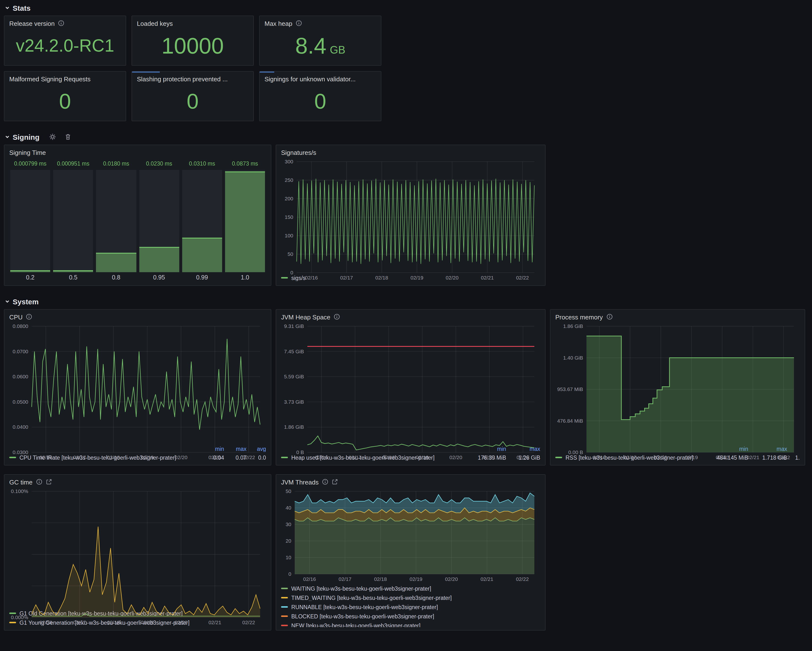 The width and height of the screenshot is (812, 651). I want to click on legend-label: WAITING [teku-w3s-besu-teku-goerli-web3s…, so click(416, 588).